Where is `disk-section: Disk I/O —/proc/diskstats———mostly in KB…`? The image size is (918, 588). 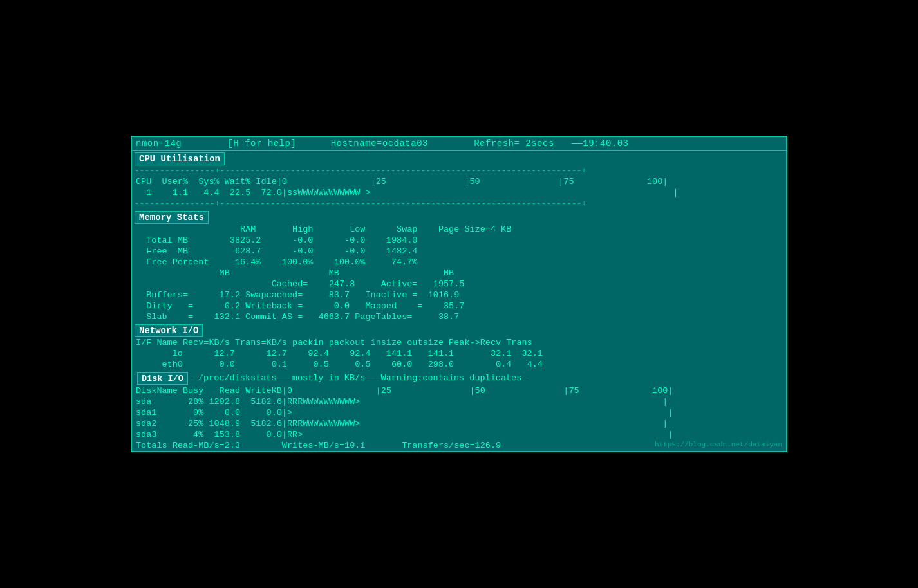 disk-section: Disk I/O —/proc/diskstats———mostly in KB… is located at coordinates (459, 410).